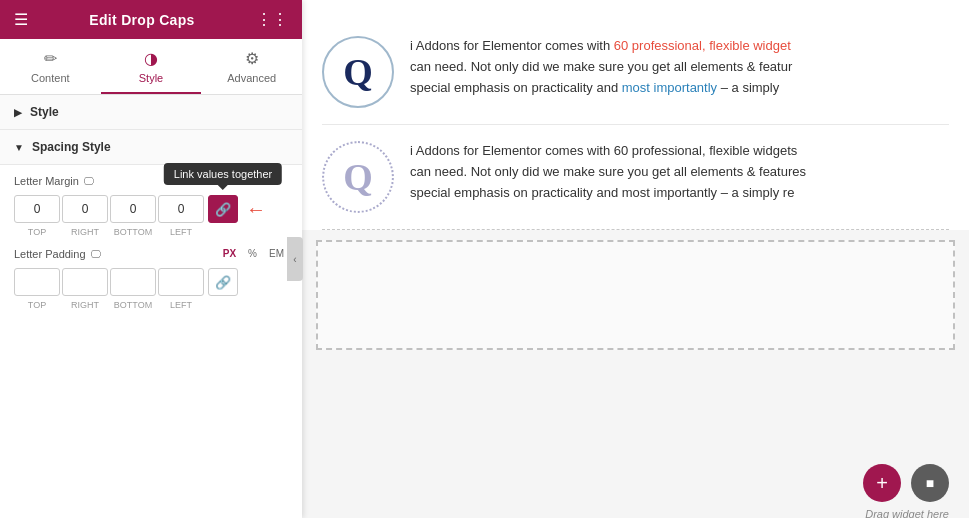 This screenshot has height=518, width=969. I want to click on drop-cap-letter-1: Q, so click(358, 72).